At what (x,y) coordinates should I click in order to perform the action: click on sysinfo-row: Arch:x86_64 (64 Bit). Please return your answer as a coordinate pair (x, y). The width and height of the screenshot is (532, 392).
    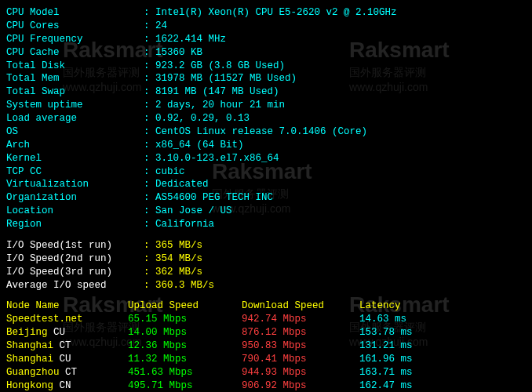
    Looking at the image, I should click on (266, 146).